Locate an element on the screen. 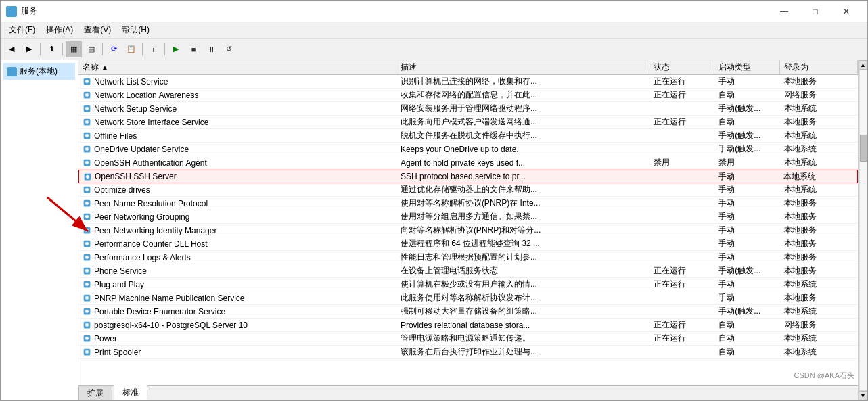 The width and height of the screenshot is (868, 401). td-desc: 使远程程序和 64 位进程能够查询 32 ... is located at coordinates (523, 243).